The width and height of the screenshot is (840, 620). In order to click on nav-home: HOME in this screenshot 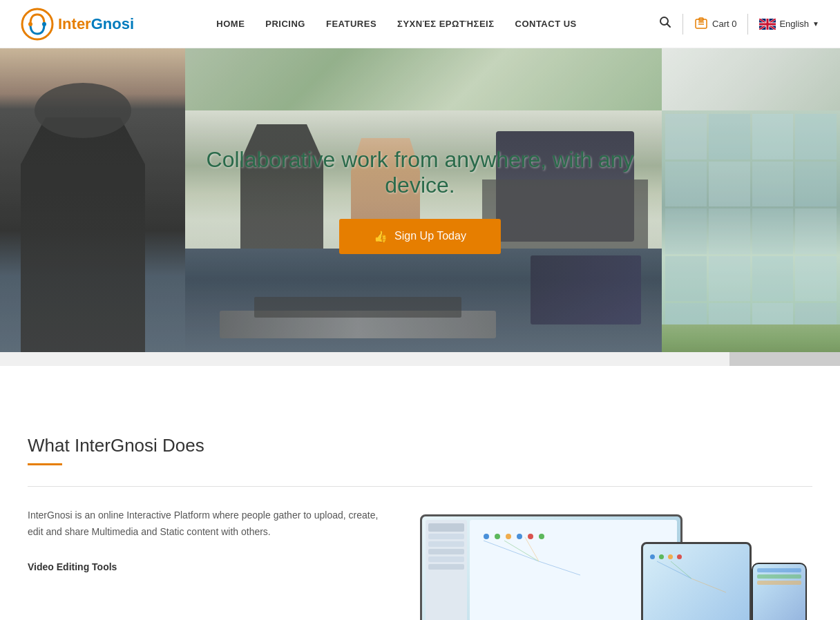, I will do `click(231, 23)`.